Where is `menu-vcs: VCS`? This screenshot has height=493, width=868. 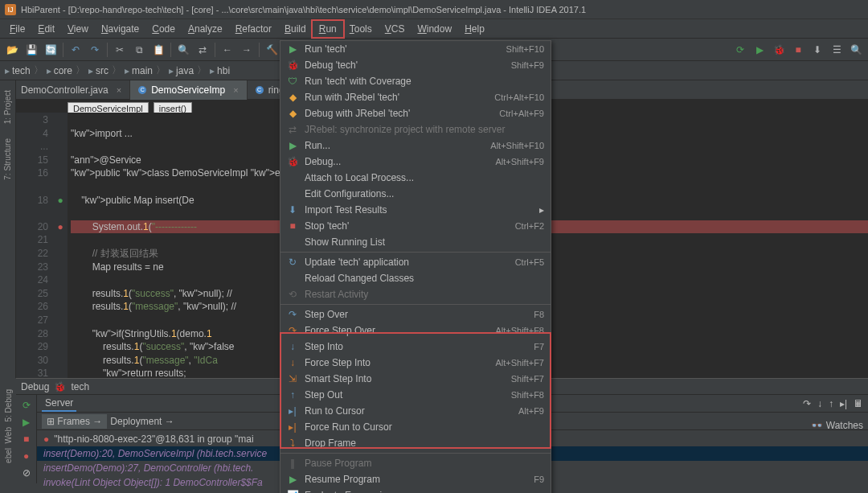
menu-vcs: VCS is located at coordinates (395, 29).